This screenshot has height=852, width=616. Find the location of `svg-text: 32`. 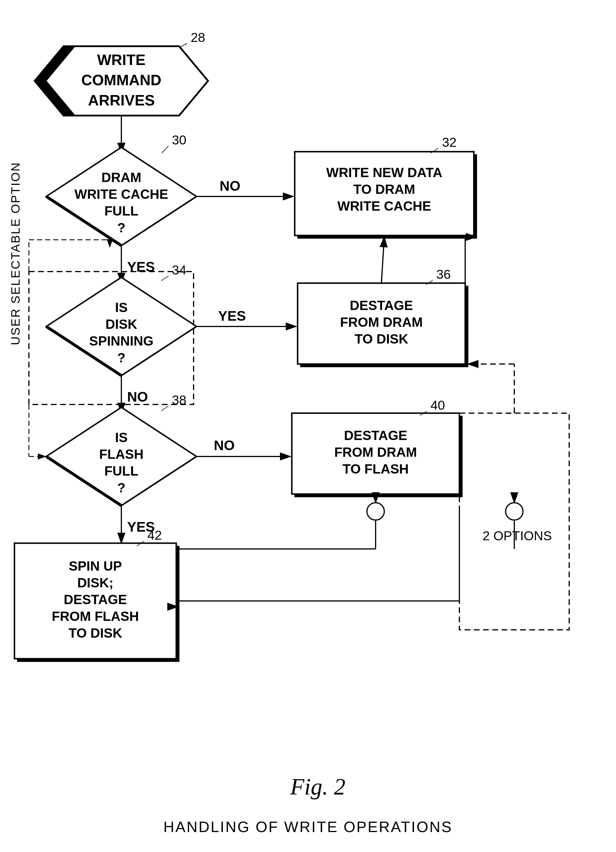

svg-text: 32 is located at coordinates (449, 142).